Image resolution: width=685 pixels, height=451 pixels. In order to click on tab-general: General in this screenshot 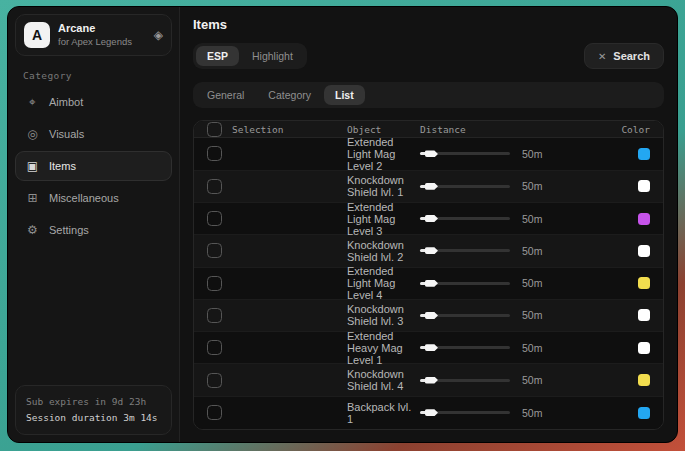, I will do `click(226, 95)`.